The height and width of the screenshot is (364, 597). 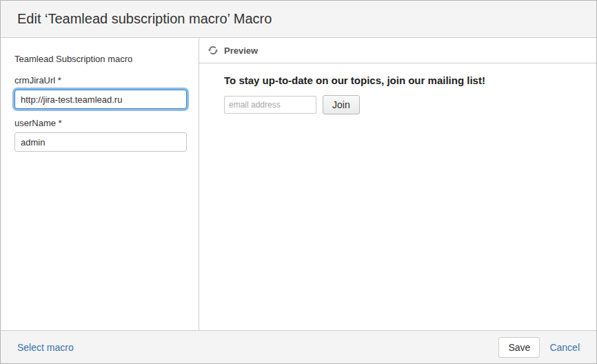 What do you see at coordinates (101, 99) in the screenshot?
I see `crmjiraurl-input` at bounding box center [101, 99].